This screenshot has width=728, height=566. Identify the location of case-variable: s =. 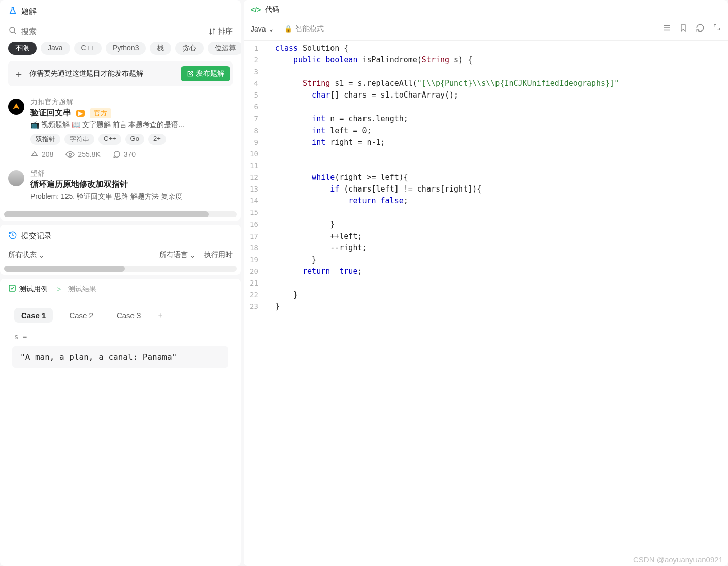
(120, 336).